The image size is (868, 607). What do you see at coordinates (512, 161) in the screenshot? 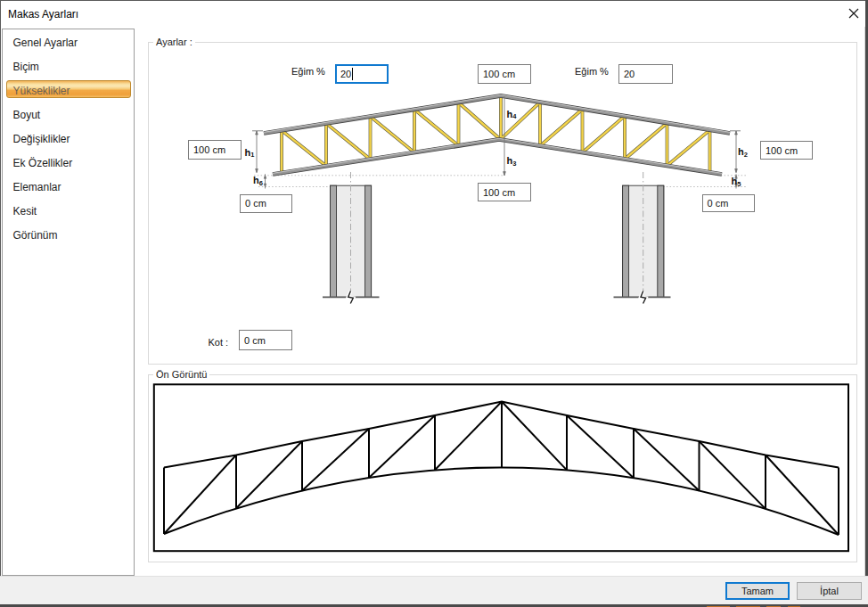
I see `svg-text: h3` at bounding box center [512, 161].